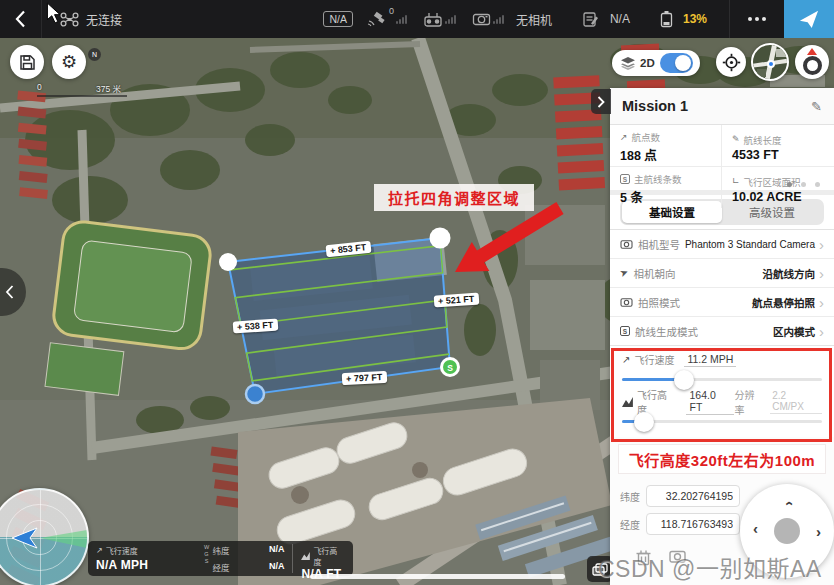 The height and width of the screenshot is (585, 834). What do you see at coordinates (392, 11) in the screenshot?
I see `satellite-count: 0` at bounding box center [392, 11].